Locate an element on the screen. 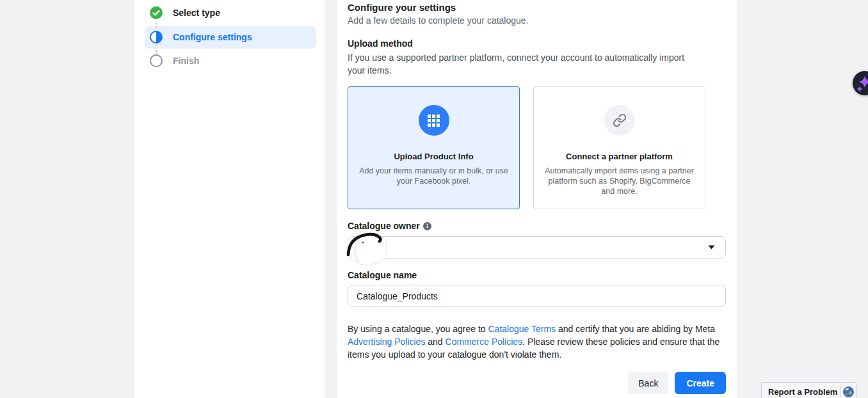 Image resolution: width=868 pixels, height=398 pixels. connect-partner-platform-card: Connect a partner platform Automatically… is located at coordinates (620, 148).